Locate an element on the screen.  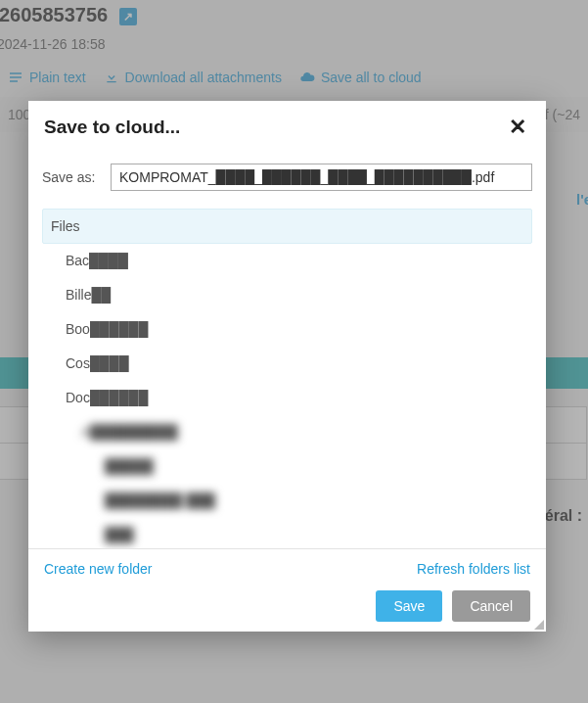
cancel-button: Cancel is located at coordinates (491, 606).